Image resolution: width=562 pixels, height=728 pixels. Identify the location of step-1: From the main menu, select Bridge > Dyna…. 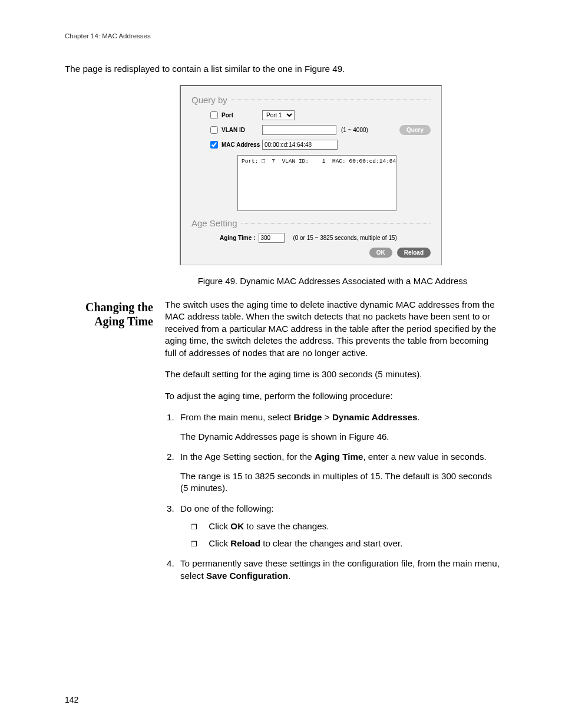
(338, 427).